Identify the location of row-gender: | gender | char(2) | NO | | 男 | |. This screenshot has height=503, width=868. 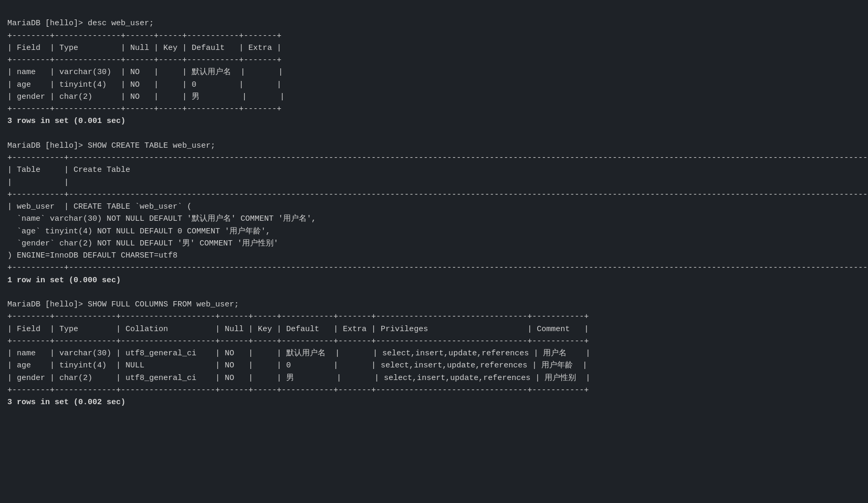
(146, 97).